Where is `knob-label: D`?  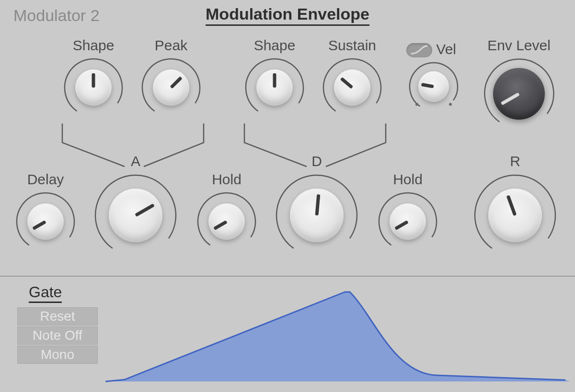 knob-label: D is located at coordinates (317, 161).